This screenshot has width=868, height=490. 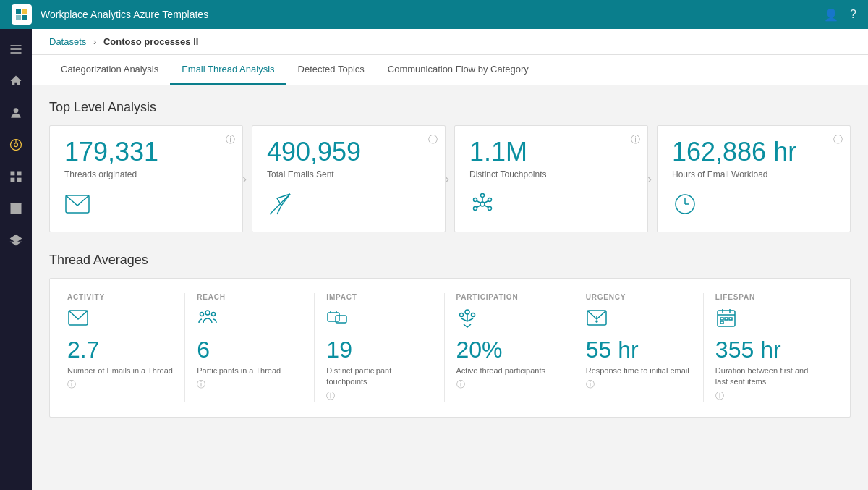 What do you see at coordinates (146, 204) in the screenshot?
I see `email-icon` at bounding box center [146, 204].